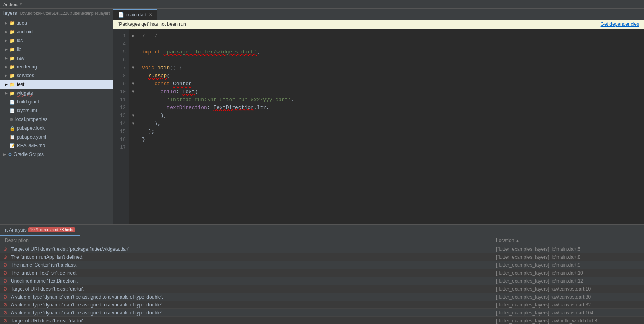  Describe the element at coordinates (121, 92) in the screenshot. I see `line-num-10: 10` at that location.